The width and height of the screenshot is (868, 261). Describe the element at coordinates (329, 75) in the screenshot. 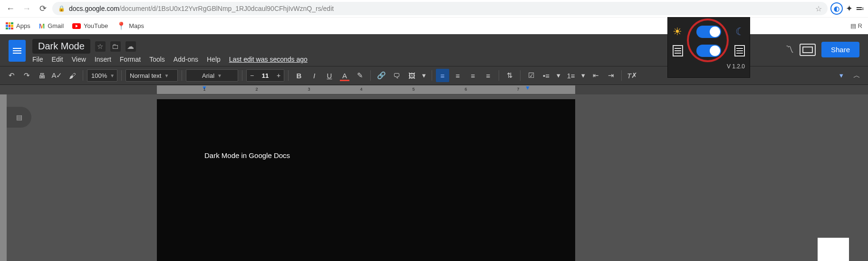

I see `underline-button: U` at that location.